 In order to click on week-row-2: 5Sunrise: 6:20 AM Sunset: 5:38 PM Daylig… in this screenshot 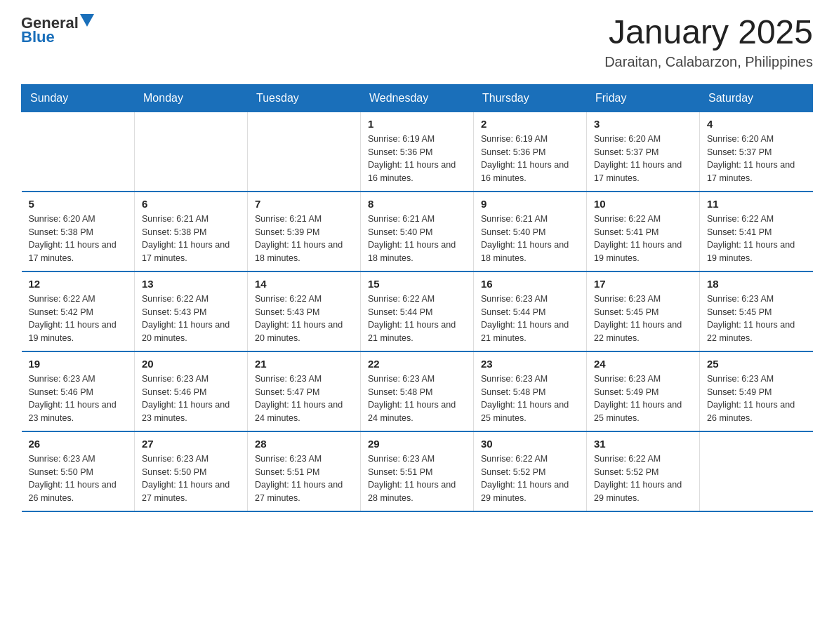, I will do `click(417, 232)`.